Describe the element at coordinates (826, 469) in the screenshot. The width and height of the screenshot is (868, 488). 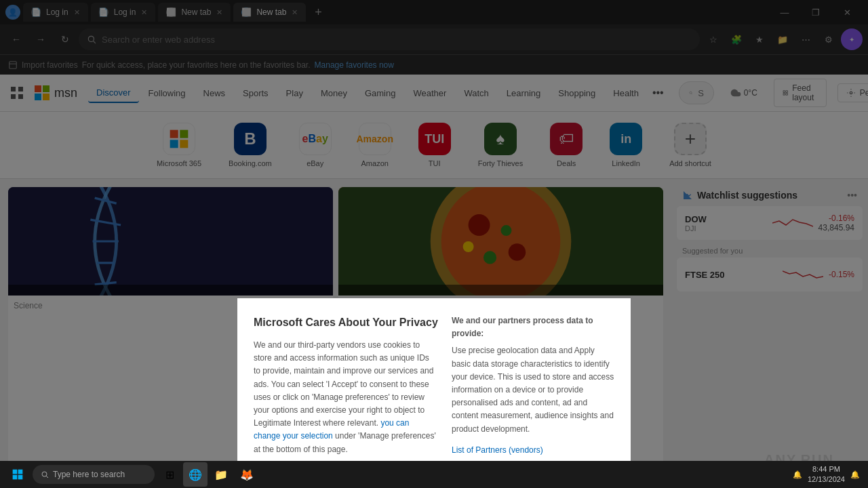
I see `time-display: 8:44 PM` at that location.